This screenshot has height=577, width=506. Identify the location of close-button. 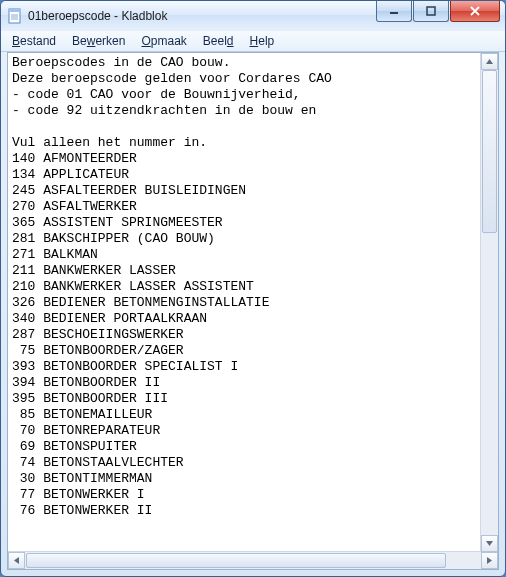
(475, 12).